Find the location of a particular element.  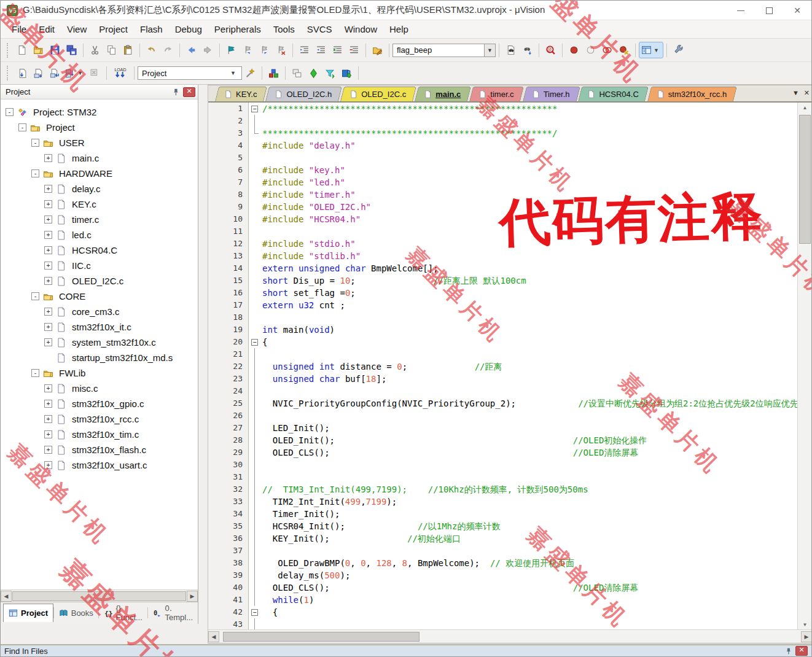

tree-item-delay-c: +delay.c is located at coordinates (100, 189).